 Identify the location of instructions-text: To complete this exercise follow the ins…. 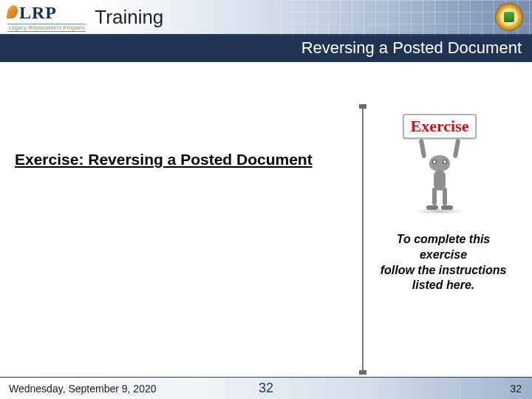
(443, 263).